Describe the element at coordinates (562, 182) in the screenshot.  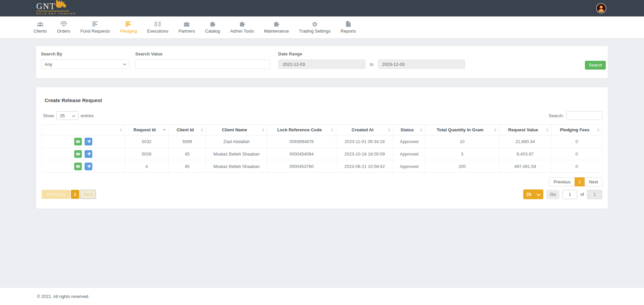
I see `pagination-previous-button: Previous` at that location.